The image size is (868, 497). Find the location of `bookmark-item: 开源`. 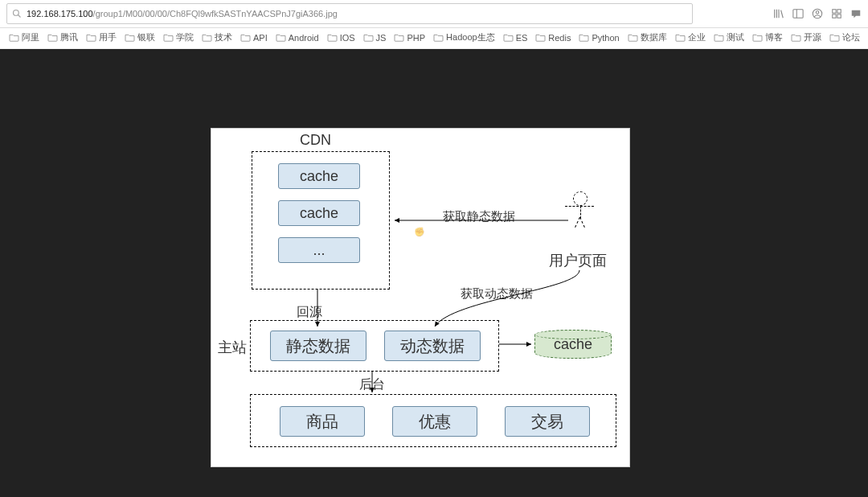

bookmark-item: 开源 is located at coordinates (806, 37).